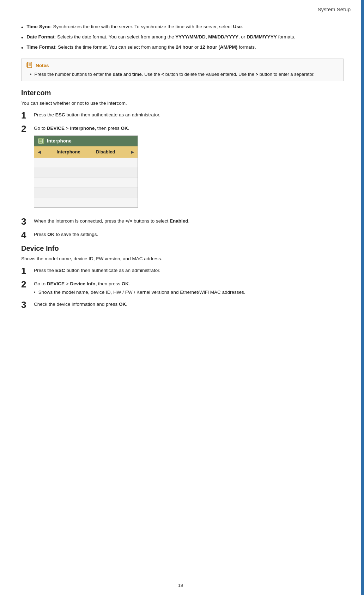 The image size is (364, 595). I want to click on screen-row-value: Disabled, so click(105, 152).